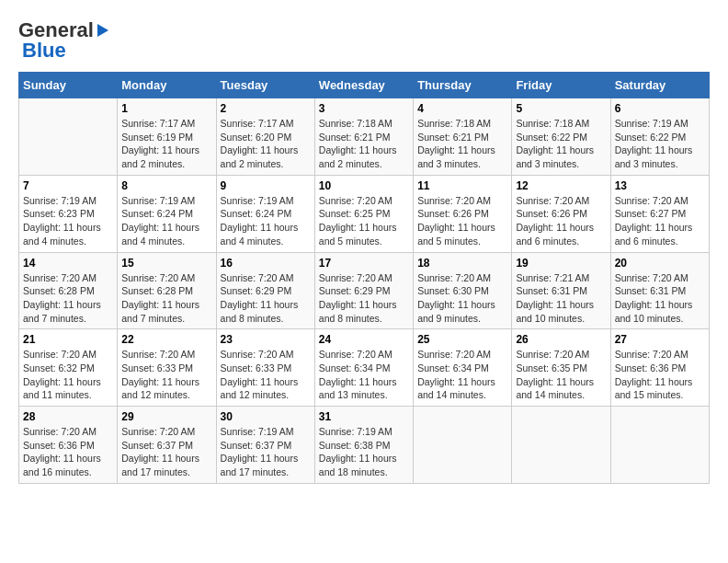 Image resolution: width=728 pixels, height=563 pixels. What do you see at coordinates (265, 291) in the screenshot?
I see `calendar-cell: 16 Sunrise: 7:20 AM Sunset: 6:29 PM Dayl…` at bounding box center [265, 291].